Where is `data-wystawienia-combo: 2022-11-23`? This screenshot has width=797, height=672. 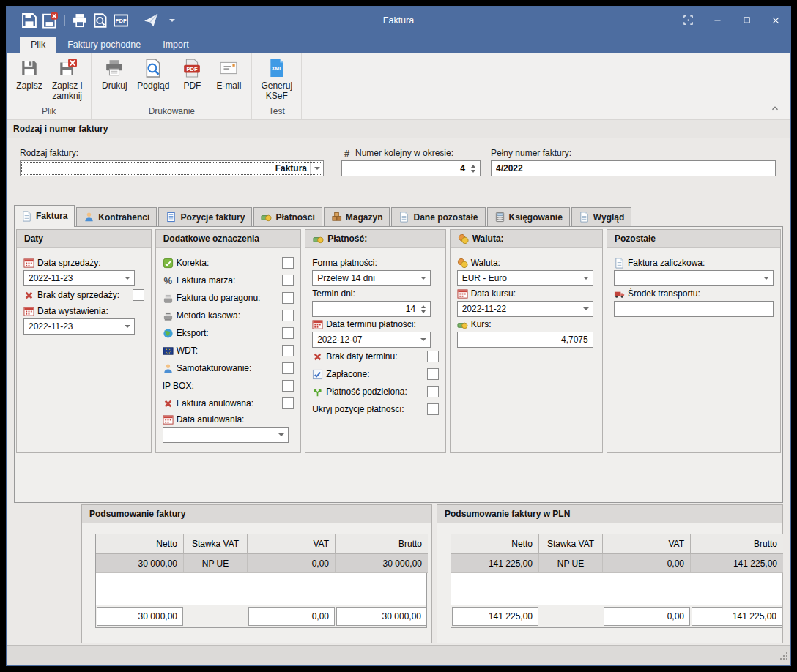 data-wystawienia-combo: 2022-11-23 is located at coordinates (79, 326).